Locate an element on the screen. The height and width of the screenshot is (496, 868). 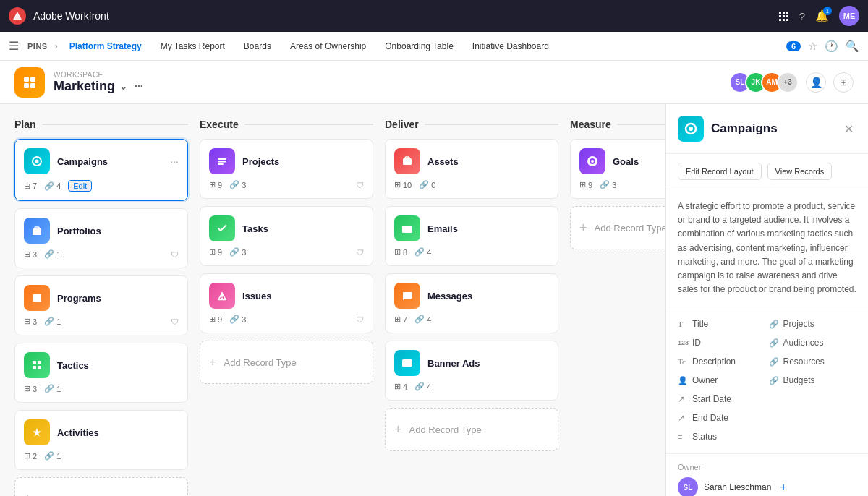
hamburger-icon: ☰ is located at coordinates (14, 46).